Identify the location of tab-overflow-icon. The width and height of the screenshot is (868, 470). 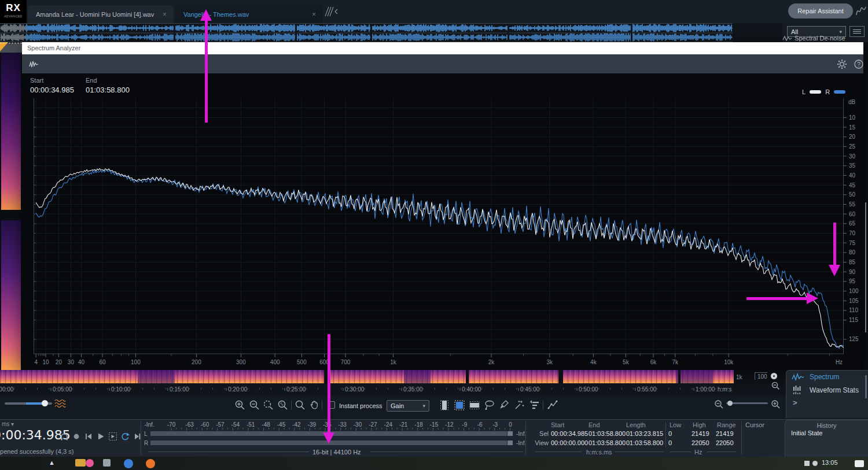
(332, 12).